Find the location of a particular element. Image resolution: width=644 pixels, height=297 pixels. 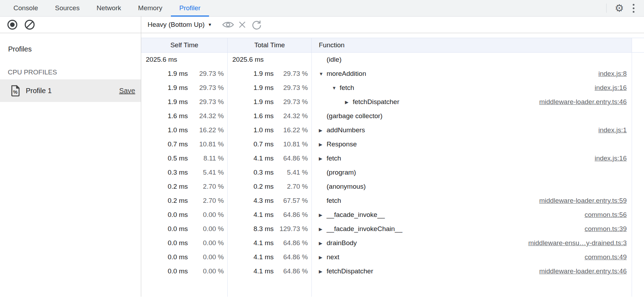

settings-button: ⚙ is located at coordinates (619, 8).